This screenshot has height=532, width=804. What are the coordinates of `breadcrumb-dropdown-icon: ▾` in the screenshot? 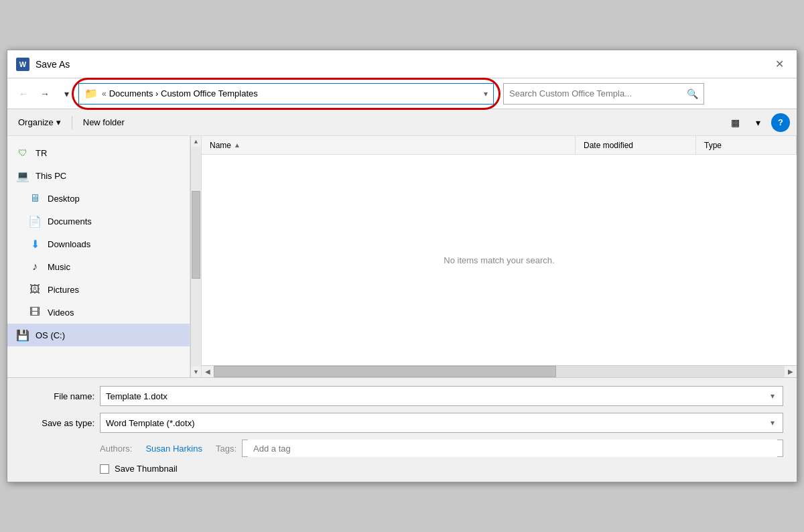 It's located at (484, 94).